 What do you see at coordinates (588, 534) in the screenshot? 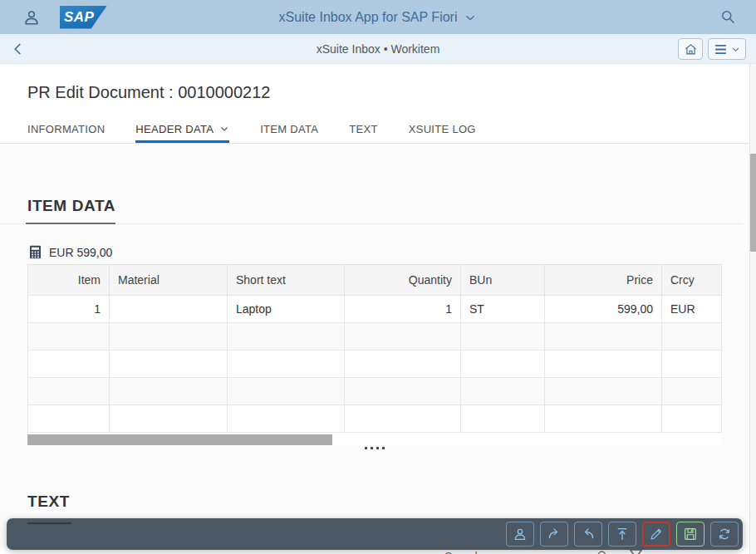
I see `undo-button` at bounding box center [588, 534].